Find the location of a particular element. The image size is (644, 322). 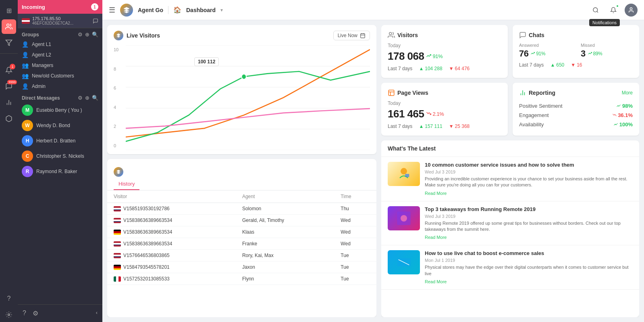

dm-avatar: C is located at coordinates (27, 156).